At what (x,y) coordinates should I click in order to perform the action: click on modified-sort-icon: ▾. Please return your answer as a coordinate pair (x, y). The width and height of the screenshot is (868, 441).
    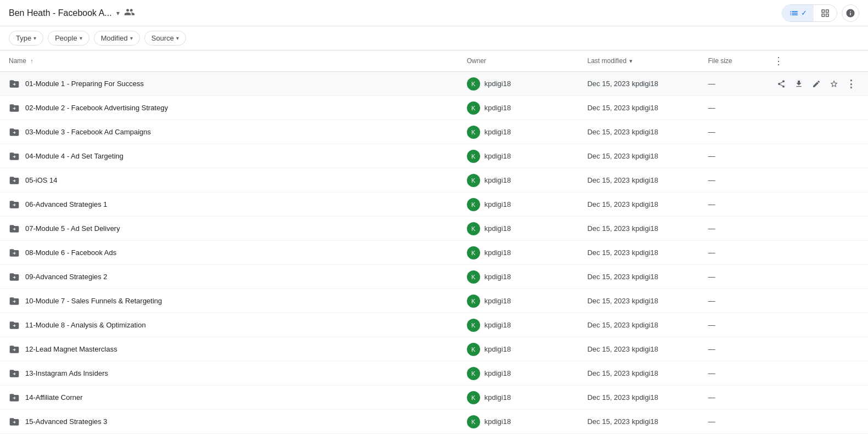
    Looking at the image, I should click on (631, 61).